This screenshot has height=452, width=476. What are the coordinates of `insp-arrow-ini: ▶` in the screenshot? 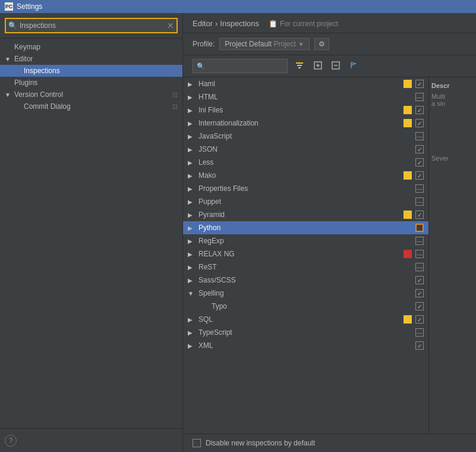 It's located at (192, 111).